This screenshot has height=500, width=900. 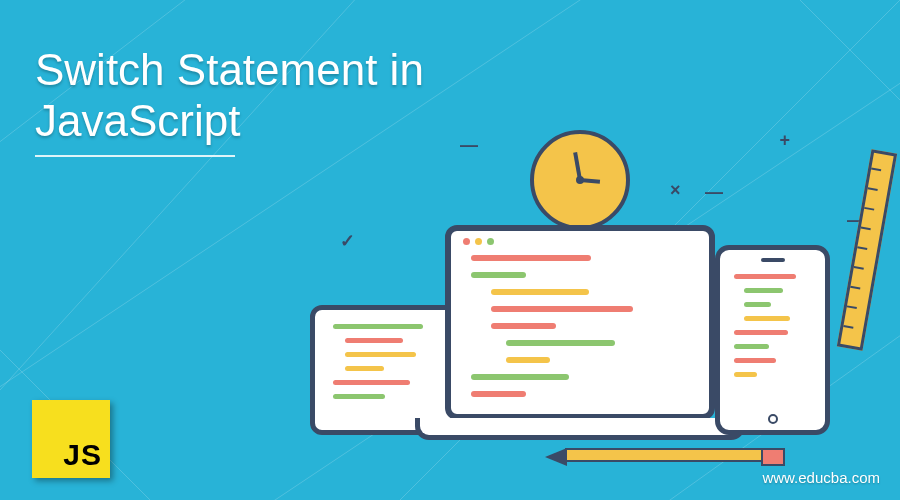 What do you see at coordinates (478, 242) in the screenshot?
I see `window-controls` at bounding box center [478, 242].